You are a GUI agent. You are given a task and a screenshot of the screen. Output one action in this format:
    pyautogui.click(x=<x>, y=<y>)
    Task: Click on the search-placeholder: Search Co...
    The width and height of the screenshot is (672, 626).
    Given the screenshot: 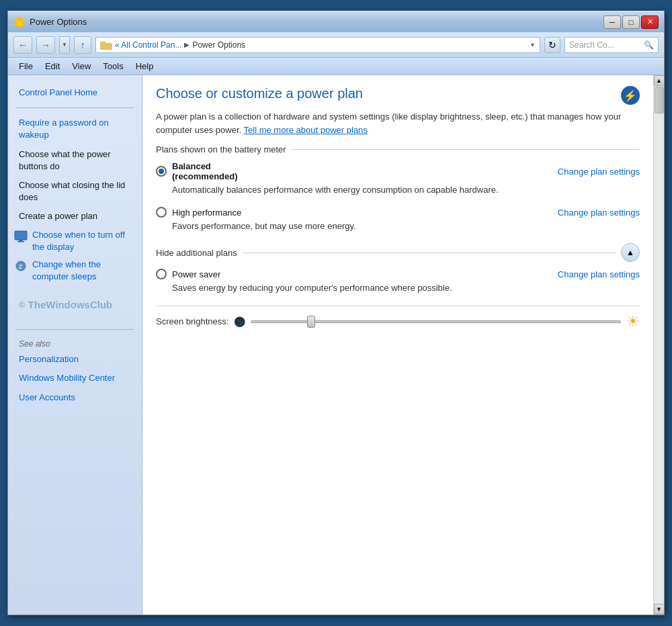 What is the action you would take?
    pyautogui.click(x=605, y=45)
    